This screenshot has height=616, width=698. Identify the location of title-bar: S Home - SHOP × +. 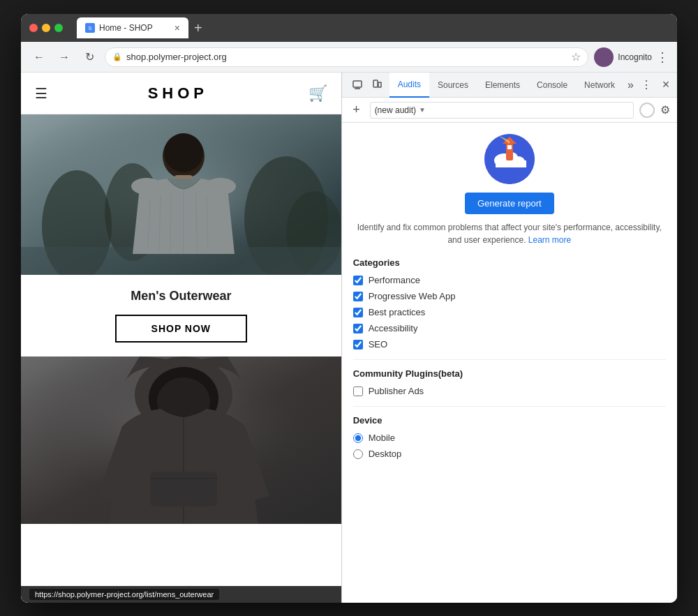
(349, 28).